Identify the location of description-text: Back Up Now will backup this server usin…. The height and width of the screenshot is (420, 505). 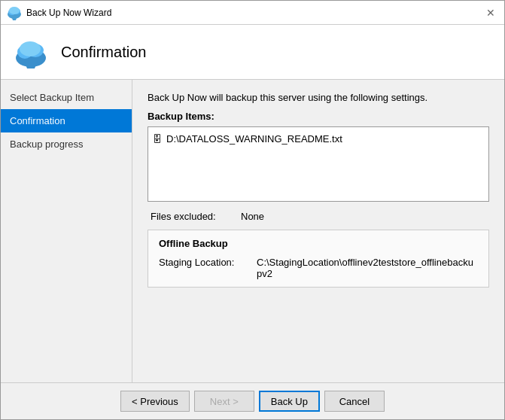
(318, 98).